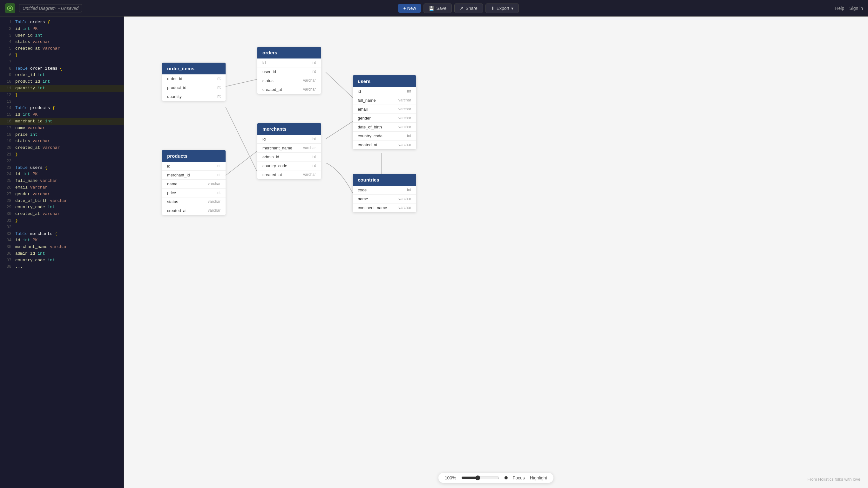 This screenshot has width=868, height=488. Describe the element at coordinates (62, 168) in the screenshot. I see `code-line-23: 23Table users {` at that location.